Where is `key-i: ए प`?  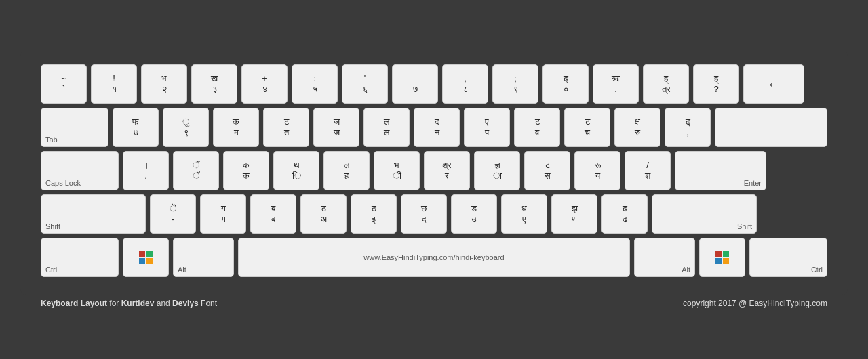
key-i: ए प is located at coordinates (487, 127).